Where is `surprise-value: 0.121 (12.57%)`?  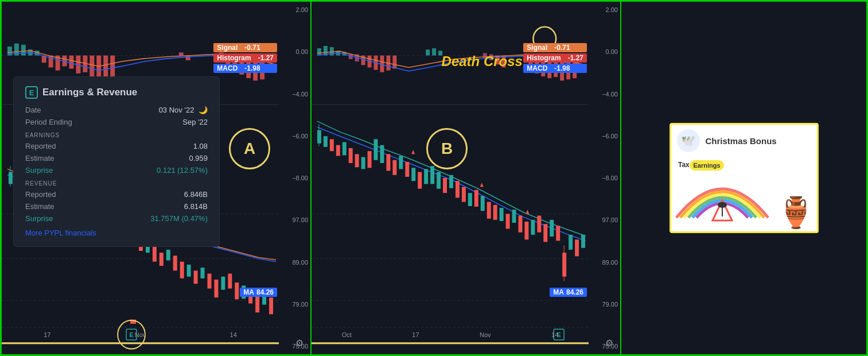 surprise-value: 0.121 (12.57%) is located at coordinates (182, 170).